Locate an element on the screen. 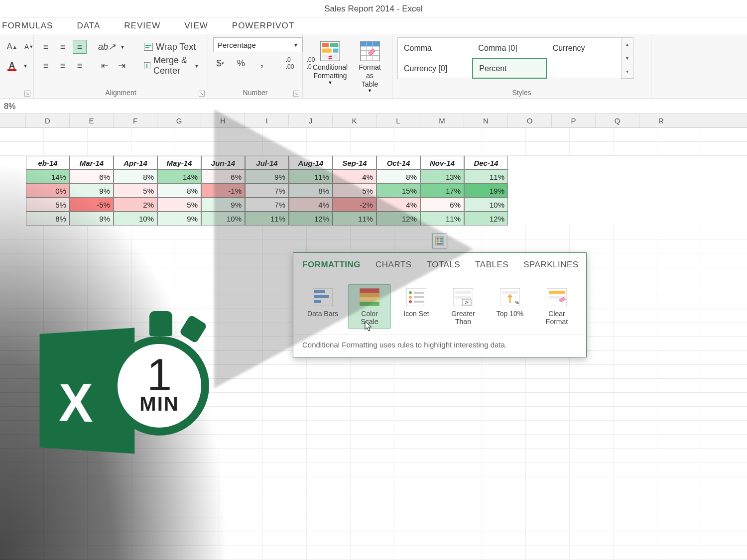 This screenshot has height=560, width=747. col-header: F is located at coordinates (135, 120).